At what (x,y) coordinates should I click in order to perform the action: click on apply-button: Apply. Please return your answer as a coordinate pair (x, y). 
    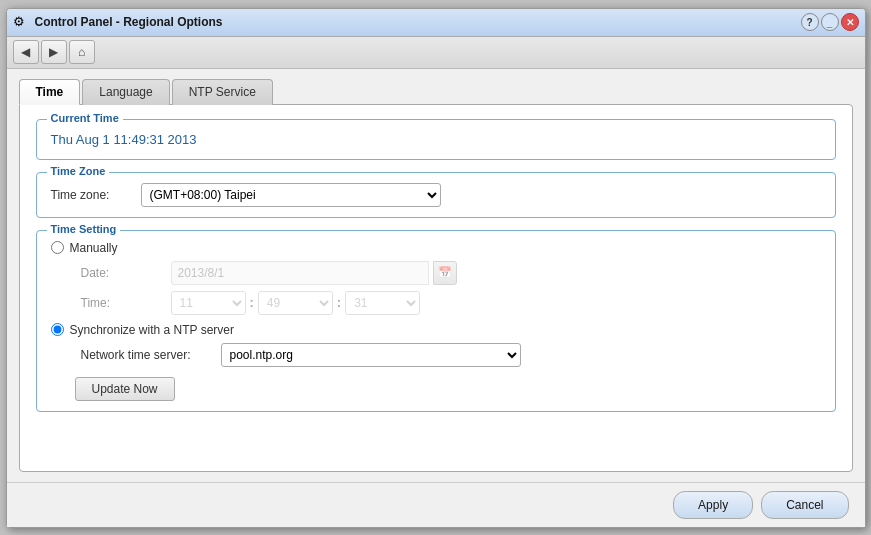
    Looking at the image, I should click on (713, 505).